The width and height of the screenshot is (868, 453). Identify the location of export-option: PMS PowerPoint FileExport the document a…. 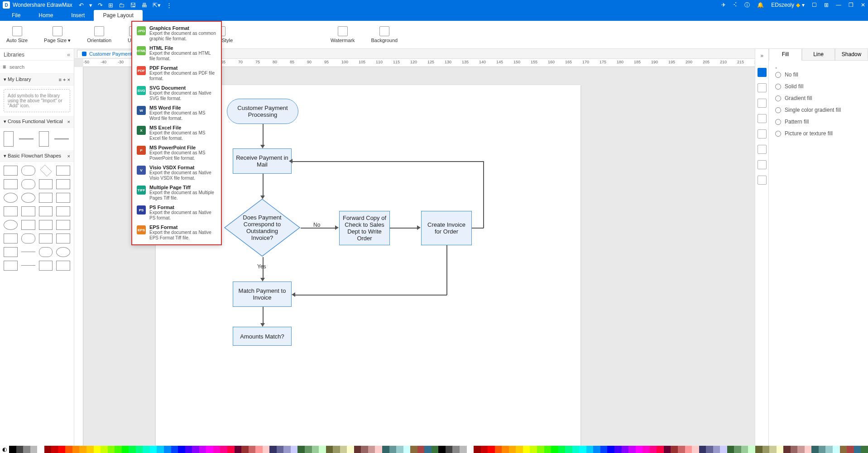
(177, 153).